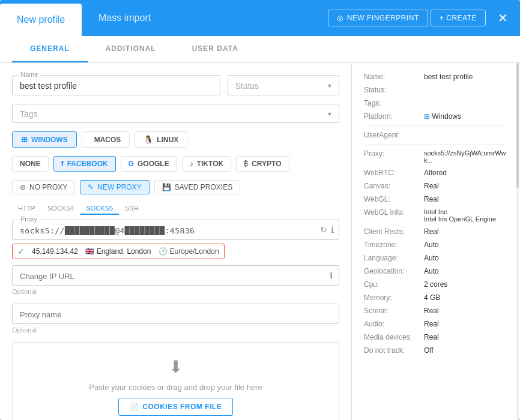 The image size is (520, 420). What do you see at coordinates (116, 85) in the screenshot?
I see `name-field-group: Name` at bounding box center [116, 85].